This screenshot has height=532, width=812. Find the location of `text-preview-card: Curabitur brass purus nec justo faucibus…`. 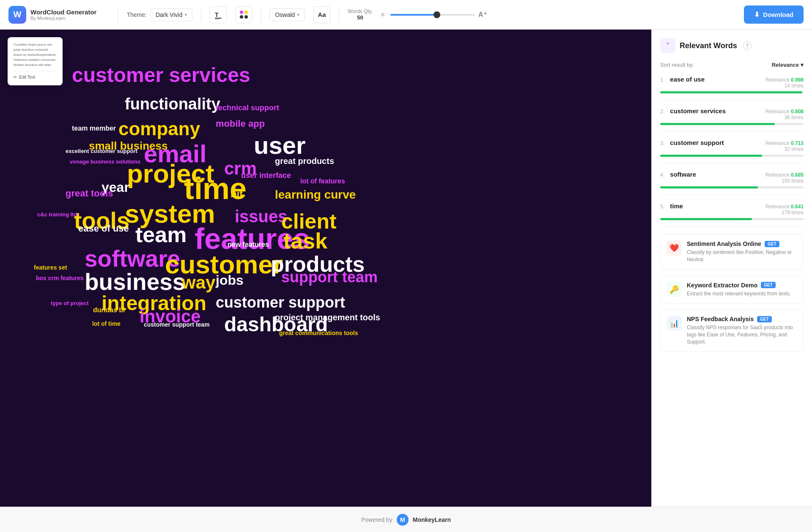

text-preview-card: Curabitur brass purus nec justo faucibus… is located at coordinates (35, 61).